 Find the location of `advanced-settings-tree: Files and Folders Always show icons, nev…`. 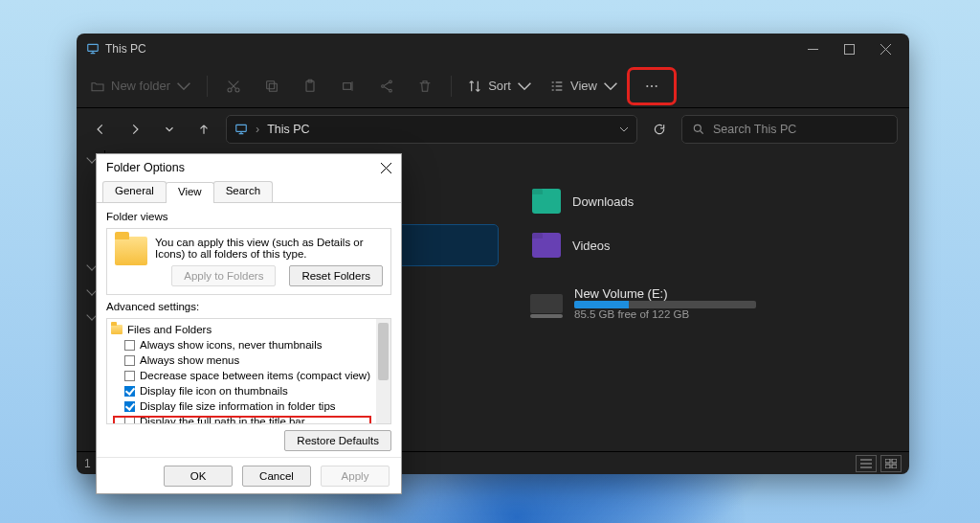

advanced-settings-tree: Files and Folders Always show icons, nev… is located at coordinates (249, 372).